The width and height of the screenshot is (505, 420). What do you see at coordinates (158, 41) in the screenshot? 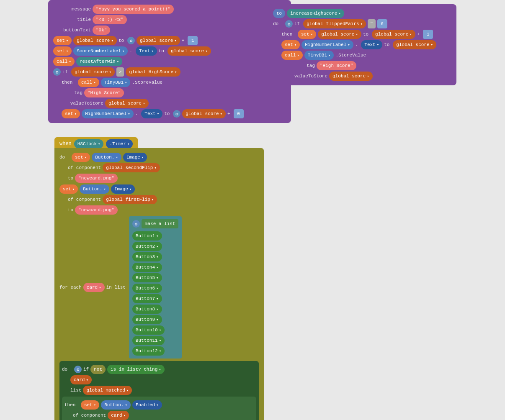
I see `global-score-get-1: global score` at bounding box center [158, 41].